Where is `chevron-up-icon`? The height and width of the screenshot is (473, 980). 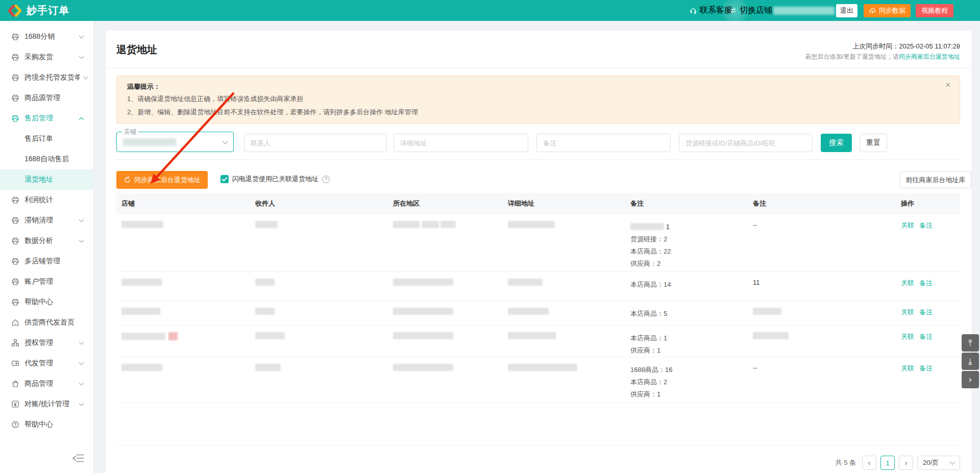 chevron-up-icon is located at coordinates (82, 120).